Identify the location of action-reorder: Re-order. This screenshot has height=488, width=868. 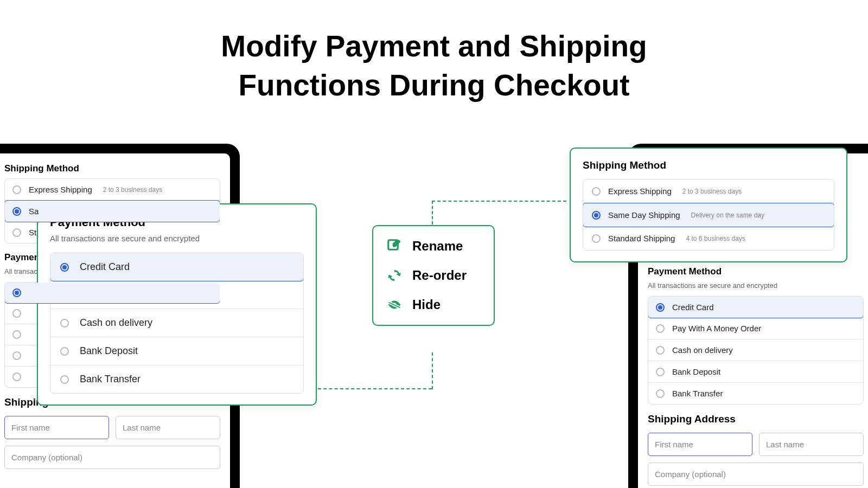
(433, 275).